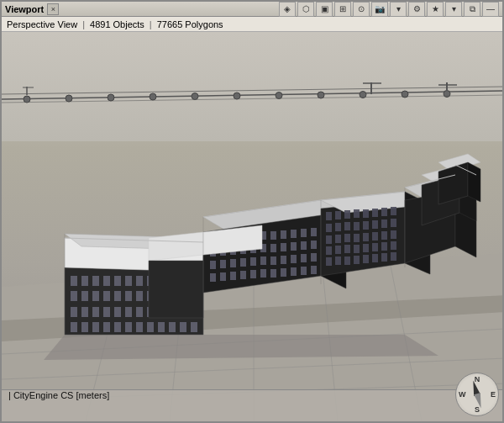  Describe the element at coordinates (252, 9) in the screenshot. I see `title-bar: Viewport × ◈ ⬡ ▣ ⊞ ⊙ 📷 ▾ ⚙ ★ ▾ ⧉ —` at that location.